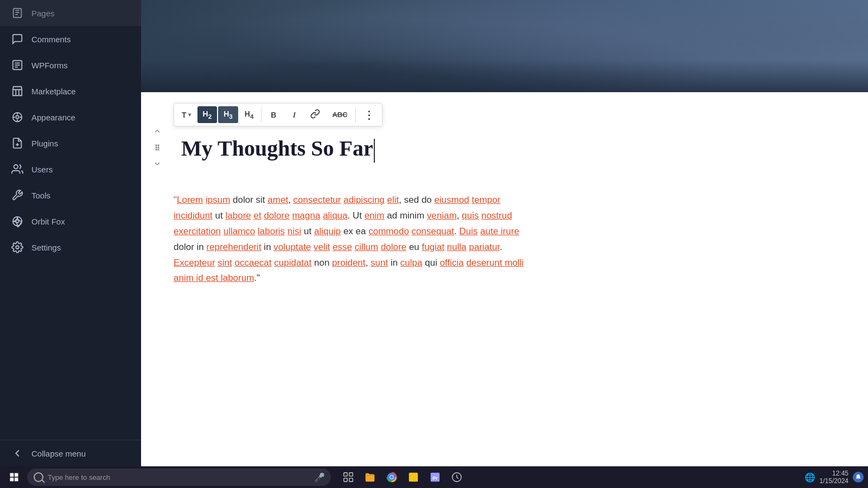 The width and height of the screenshot is (868, 488). I want to click on lorem-text: "Lorem ipsum dolor sit amet, consectetur…, so click(510, 240).